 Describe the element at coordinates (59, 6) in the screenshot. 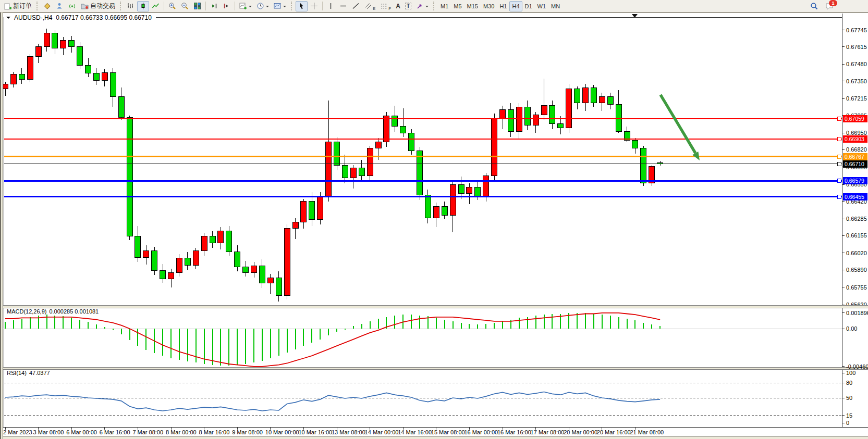

I see `market-button` at that location.